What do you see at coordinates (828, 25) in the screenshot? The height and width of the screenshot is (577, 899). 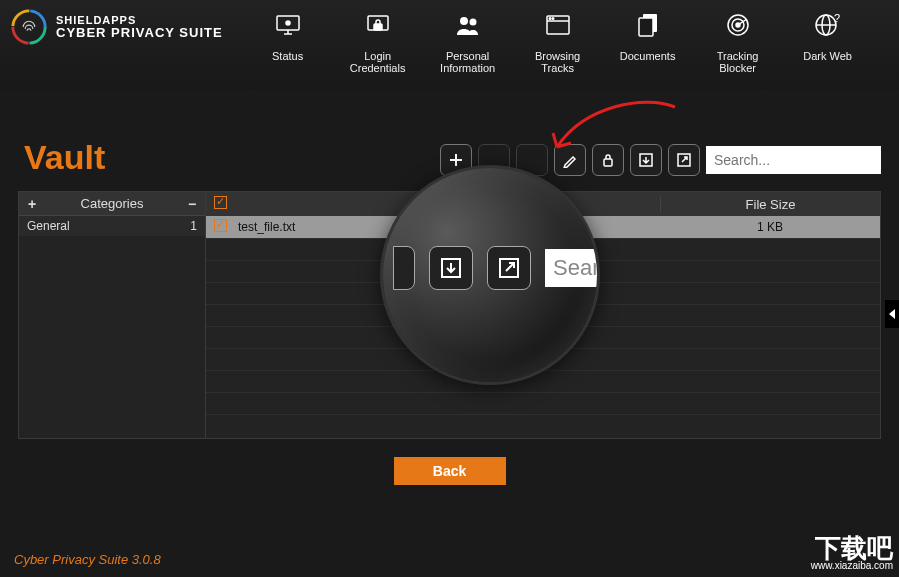 I see `globe-question-icon: ?` at bounding box center [828, 25].